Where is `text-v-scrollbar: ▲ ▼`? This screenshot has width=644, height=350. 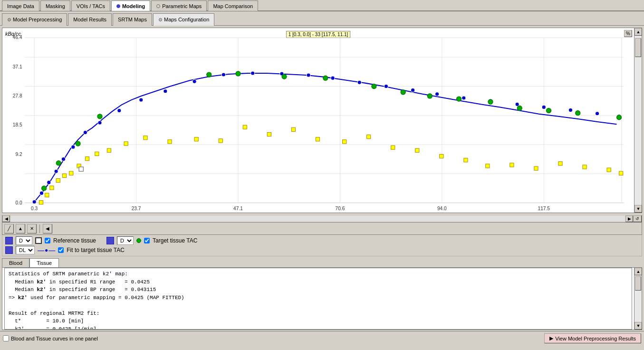
text-v-scrollbar: ▲ ▼ is located at coordinates (638, 299).